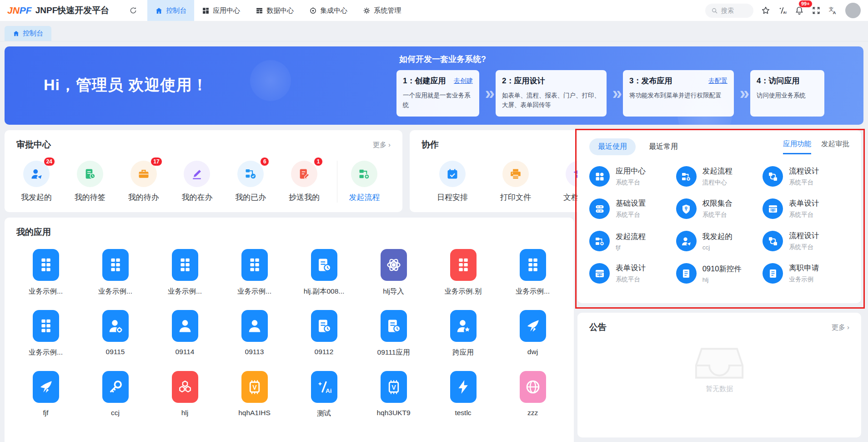 The width and height of the screenshot is (868, 442). What do you see at coordinates (382, 10) in the screenshot?
I see `nav-item-system-management: 系统管理` at bounding box center [382, 10].